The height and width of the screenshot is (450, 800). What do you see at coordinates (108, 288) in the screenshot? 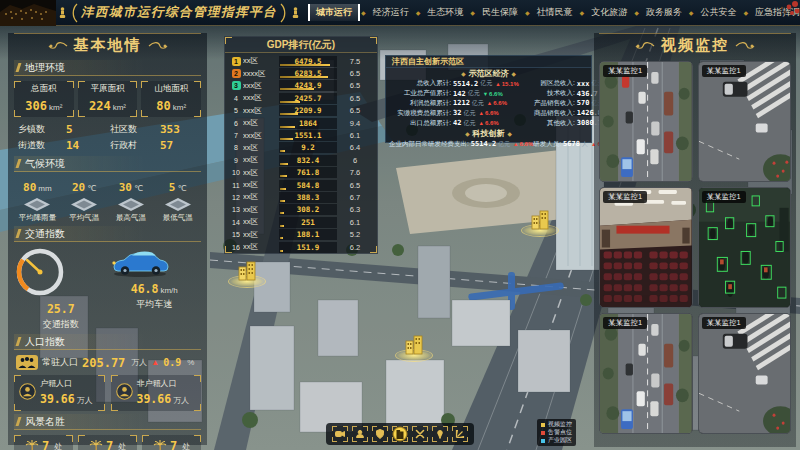
I see `traffic-stats: 25.7 交通指数 46.8km/h 平均车速` at bounding box center [108, 288].